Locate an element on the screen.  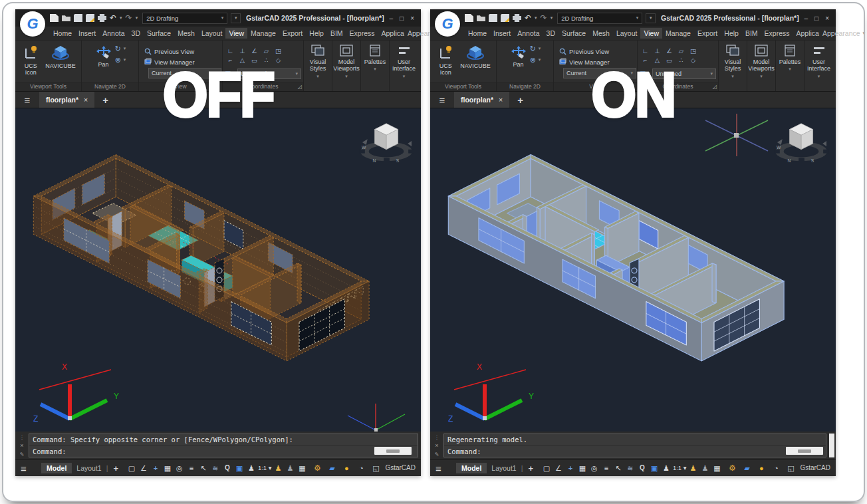
full-screen-icon: ◱ is located at coordinates (376, 468).